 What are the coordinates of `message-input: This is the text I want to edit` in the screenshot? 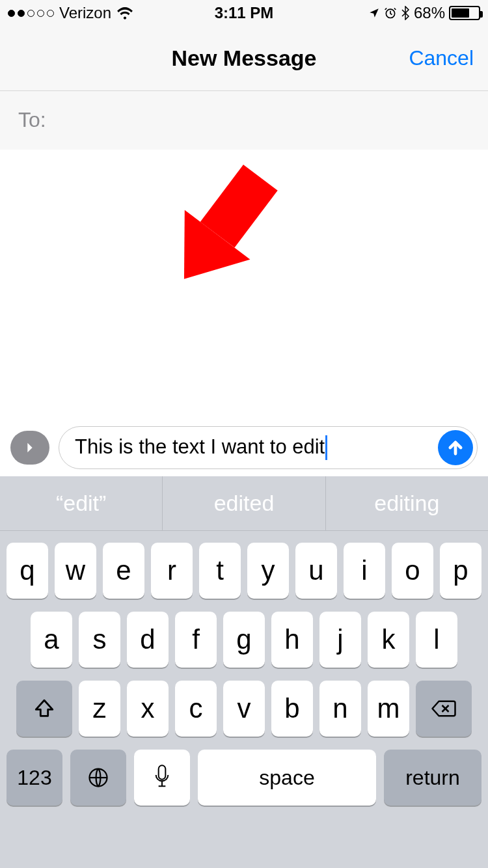 It's located at (268, 448).